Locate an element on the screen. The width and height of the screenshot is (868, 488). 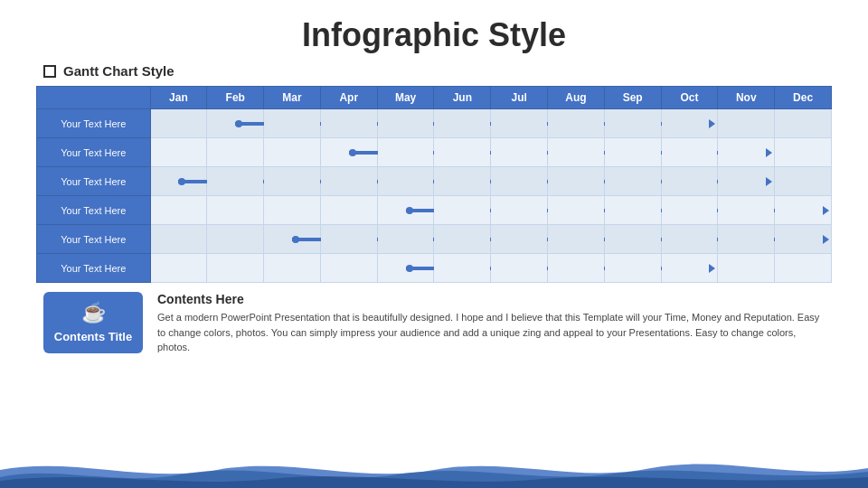
wave-decoration is located at coordinates (434, 470).